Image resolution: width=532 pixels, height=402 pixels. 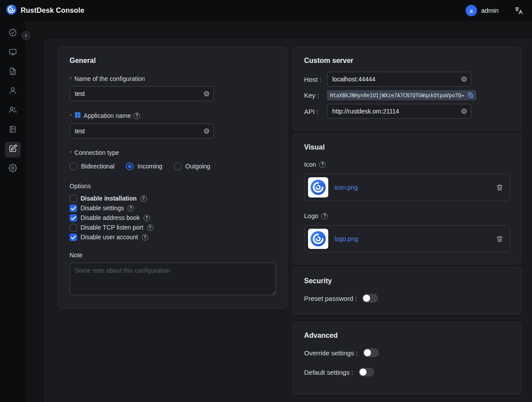 I want to click on host-field, so click(x=399, y=79).